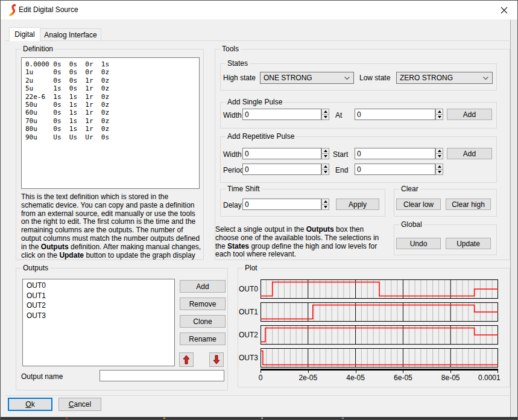 The height and width of the screenshot is (420, 518). I want to click on plot-group-label: Plot, so click(251, 268).